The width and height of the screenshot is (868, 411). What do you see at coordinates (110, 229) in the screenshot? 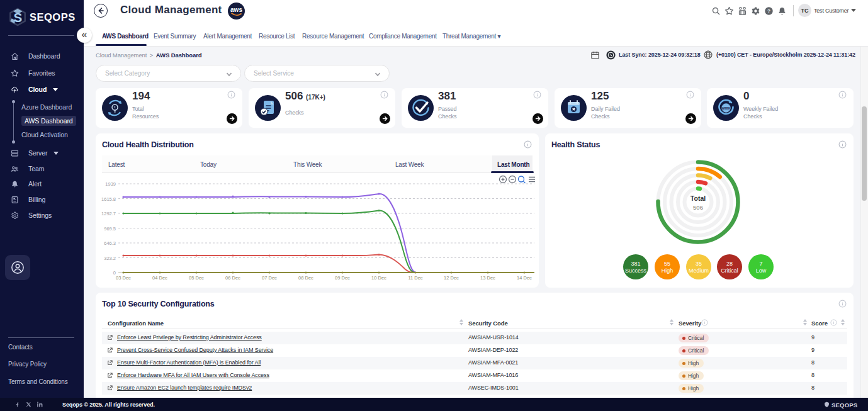
I see `svg-text: 969.5` at bounding box center [110, 229].